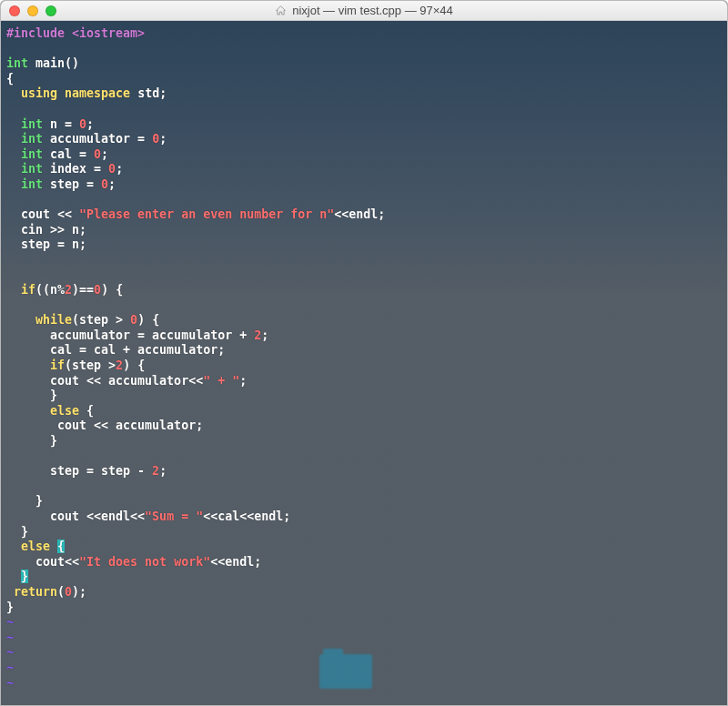 The width and height of the screenshot is (728, 706). Describe the element at coordinates (61, 124) in the screenshot. I see `code-token: n =` at that location.